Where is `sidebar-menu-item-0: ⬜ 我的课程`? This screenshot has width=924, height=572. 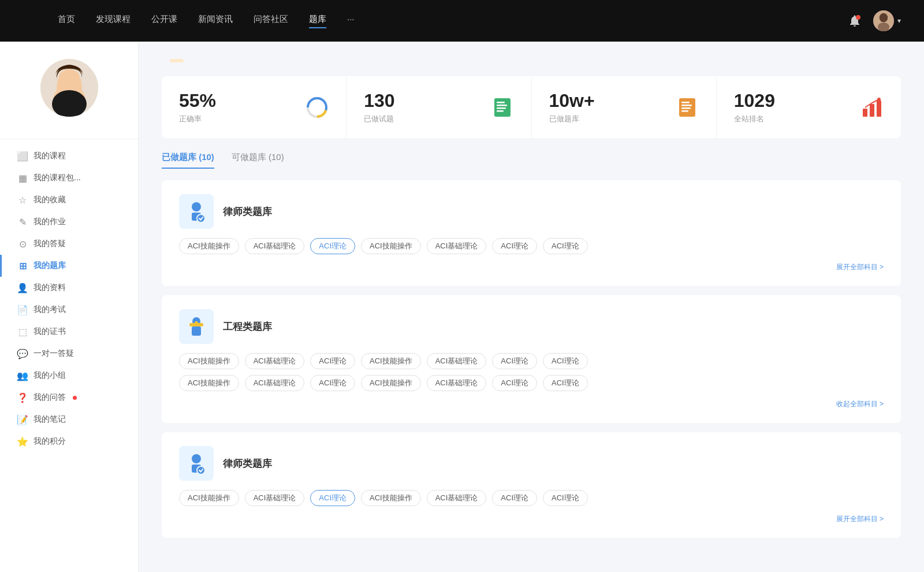
sidebar-menu-item-0: ⬜ 我的课程 is located at coordinates (69, 156).